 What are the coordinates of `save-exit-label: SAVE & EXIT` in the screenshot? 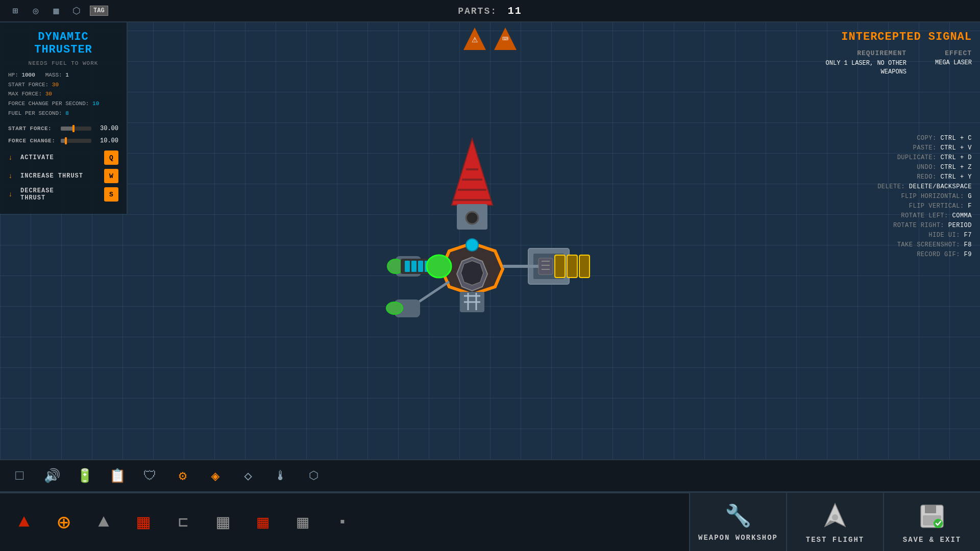 It's located at (932, 540).